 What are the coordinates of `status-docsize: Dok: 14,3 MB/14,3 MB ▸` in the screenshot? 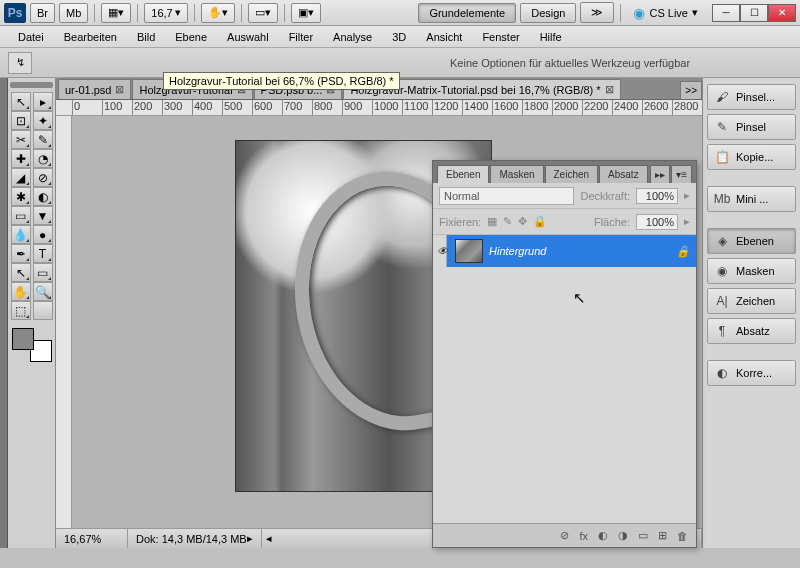 It's located at (195, 538).